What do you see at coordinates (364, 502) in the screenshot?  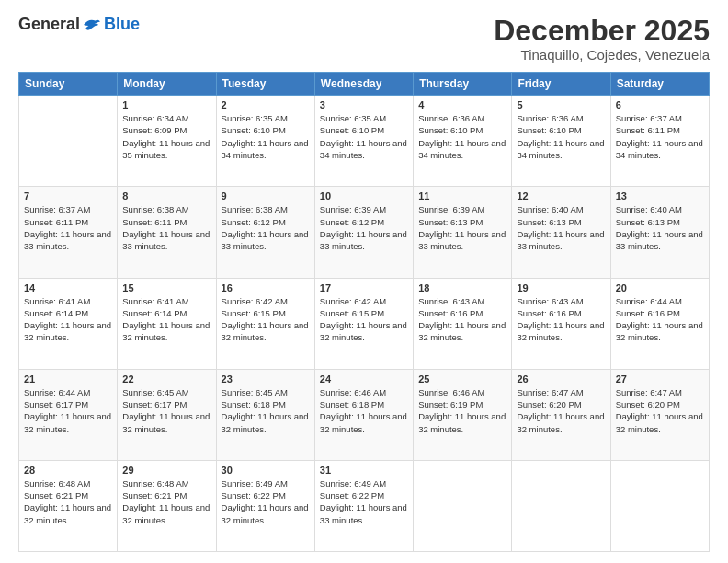 I see `day-info: Sunrise: 6:49 AMSunset: 6:22 PMDaylight:…` at bounding box center [364, 502].